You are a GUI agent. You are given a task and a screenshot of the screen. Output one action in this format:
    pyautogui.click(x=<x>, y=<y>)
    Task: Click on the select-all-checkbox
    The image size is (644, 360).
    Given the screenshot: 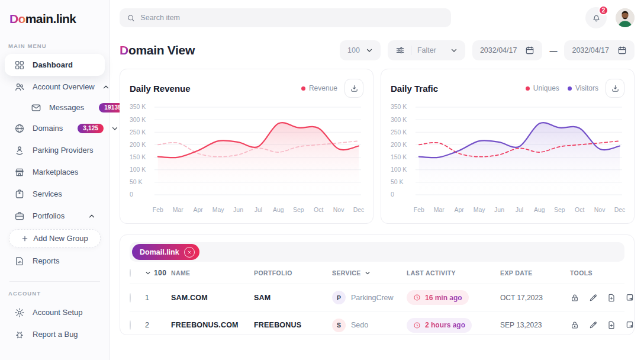 What is the action you would take?
    pyautogui.click(x=130, y=273)
    